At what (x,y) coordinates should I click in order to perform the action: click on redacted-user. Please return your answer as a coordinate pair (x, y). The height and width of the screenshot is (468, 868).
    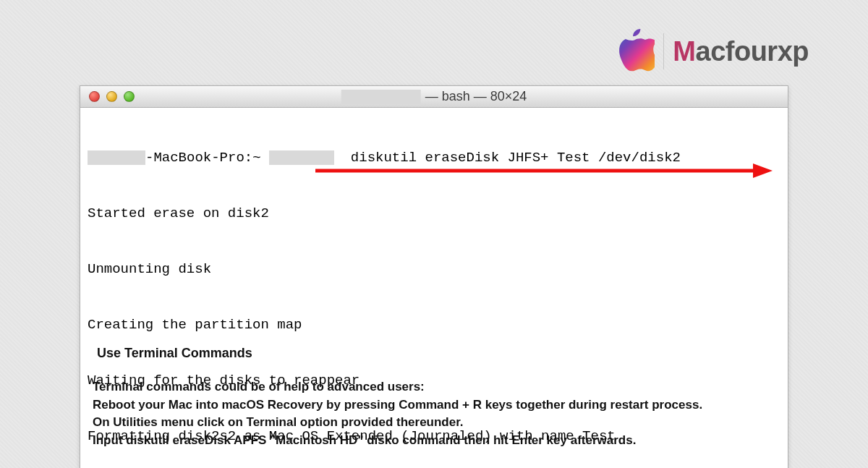
    Looking at the image, I should click on (116, 158).